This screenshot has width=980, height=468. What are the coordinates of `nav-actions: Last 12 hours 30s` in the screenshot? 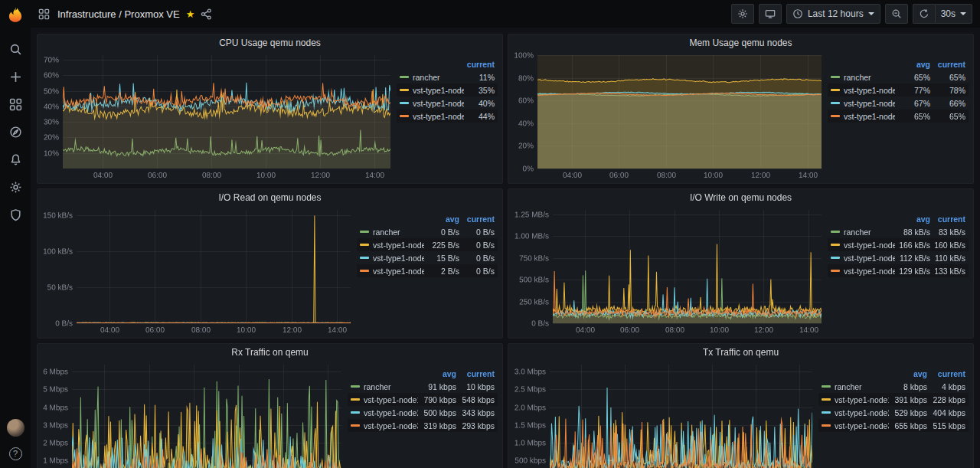 It's located at (851, 14).